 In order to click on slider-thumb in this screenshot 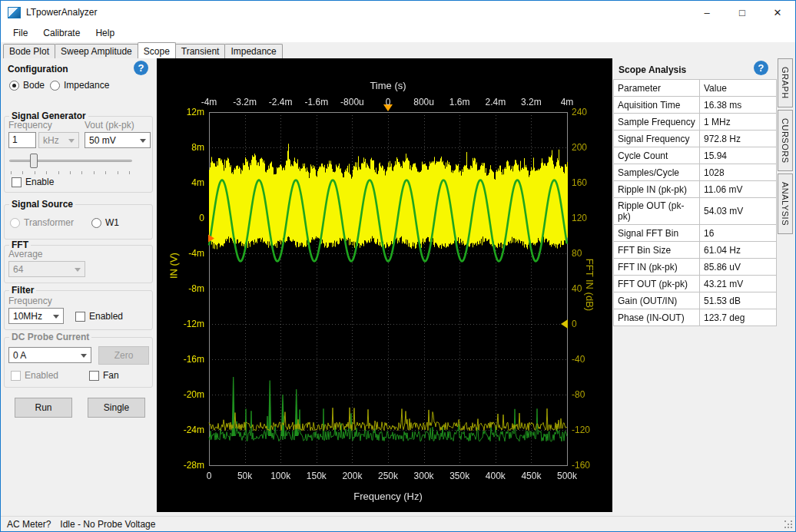, I will do `click(34, 161)`.